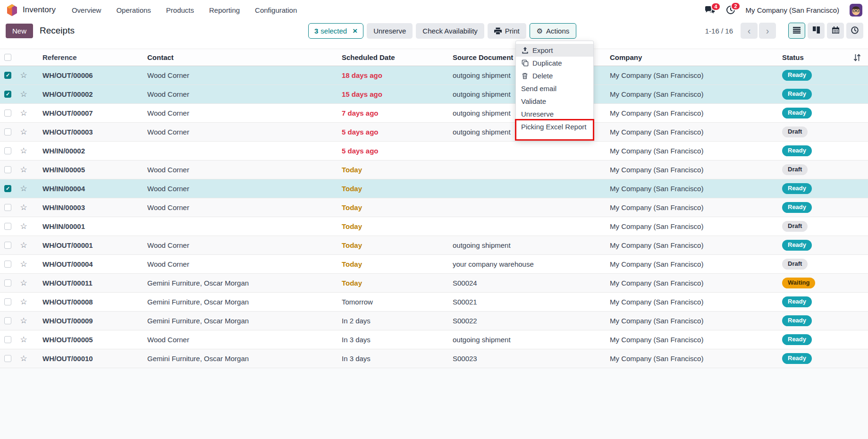 The width and height of the screenshot is (868, 439). What do you see at coordinates (792, 10) in the screenshot?
I see `company-switcher: My Company (San Francisco)` at bounding box center [792, 10].